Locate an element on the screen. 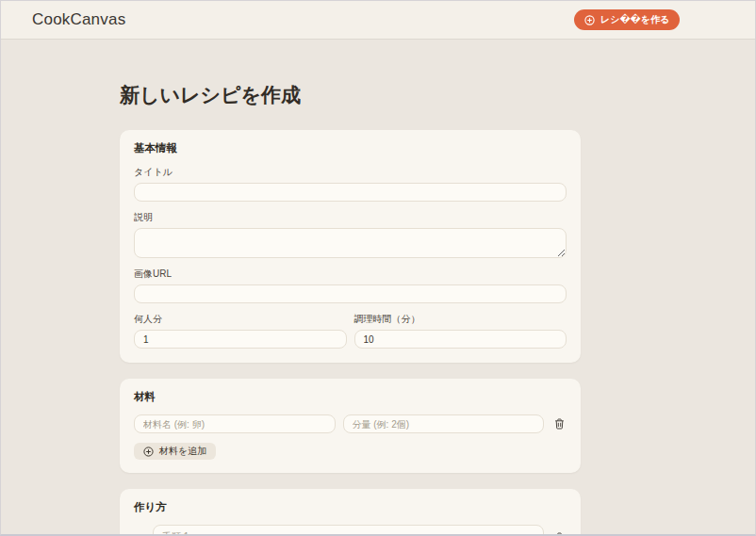 The height and width of the screenshot is (536, 756). add-ingredient-button: 材料を追加 is located at coordinates (175, 451).